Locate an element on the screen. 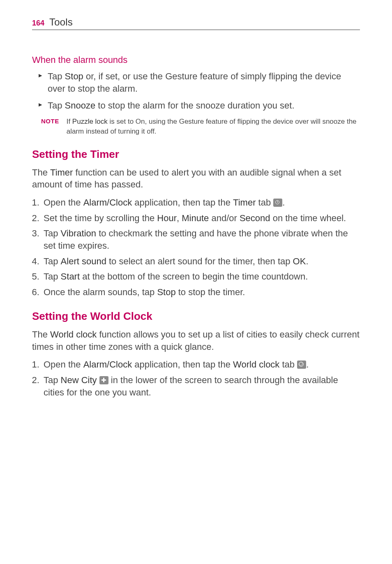  list-item: Set the time by scrolling the Hour, Minu… is located at coordinates (201, 218).